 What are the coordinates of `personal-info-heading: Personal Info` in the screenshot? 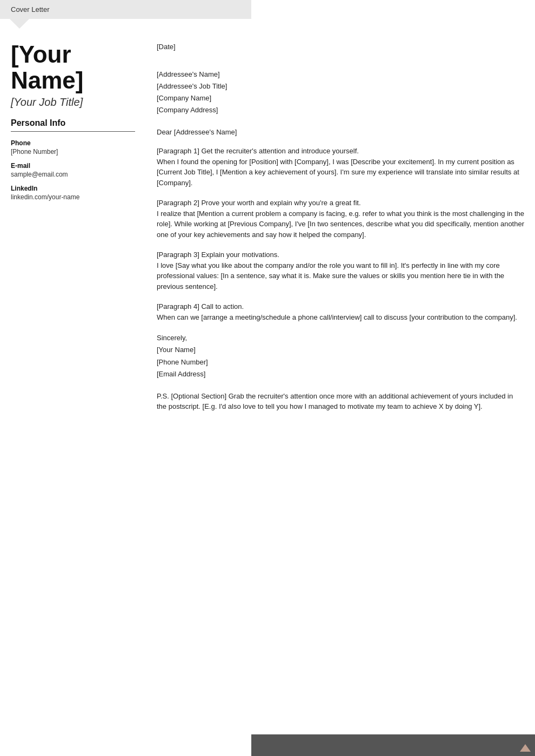 It's located at (73, 125).